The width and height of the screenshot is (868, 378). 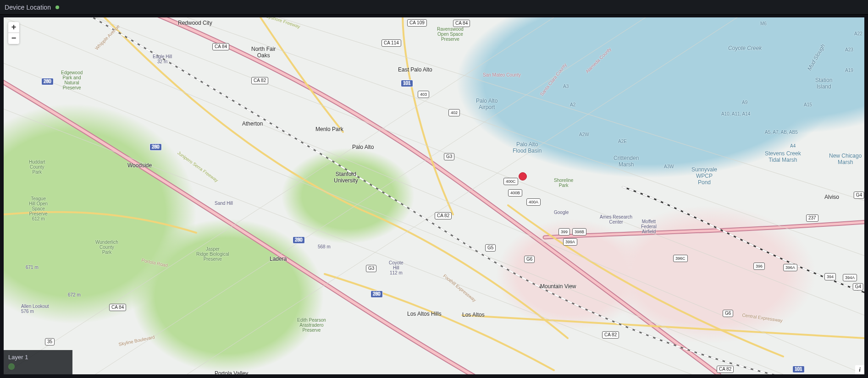 I want to click on zoom-in-button: +, so click(x=14, y=27).